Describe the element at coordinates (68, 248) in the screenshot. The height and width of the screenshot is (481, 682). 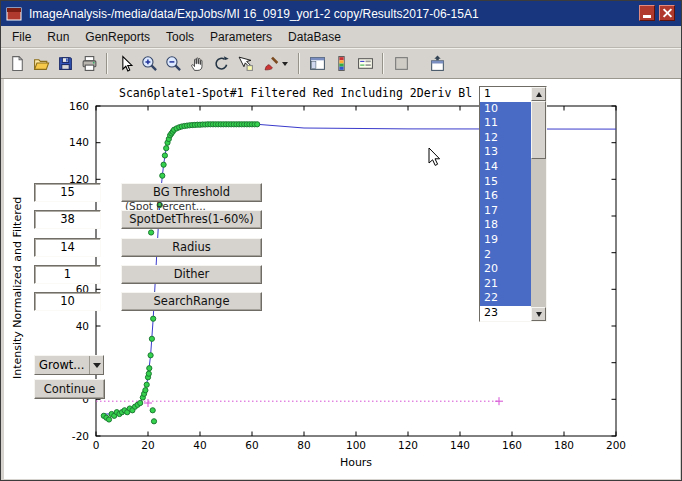
I see `param-input-radius: 14` at that location.